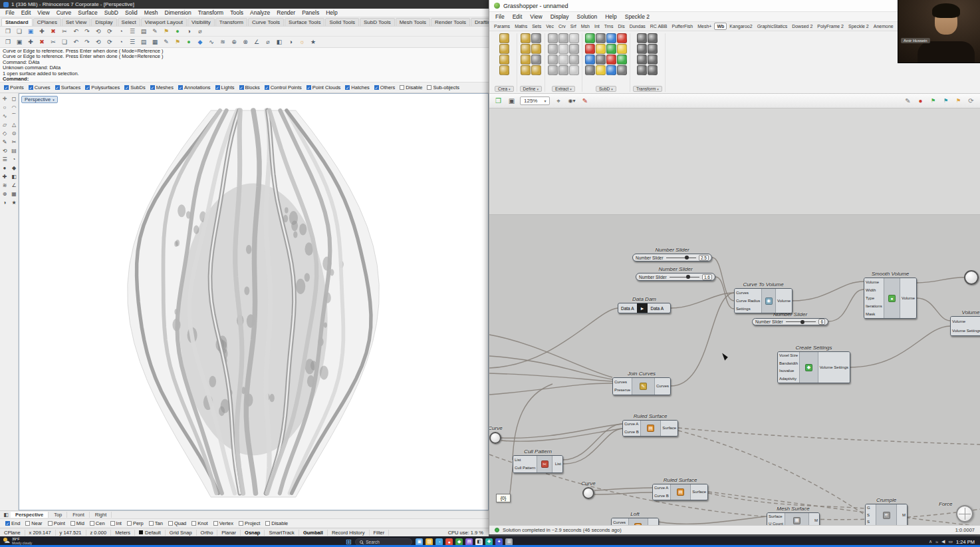 The image size is (980, 547). I want to click on status-toggle-record-history: Record History, so click(348, 532).